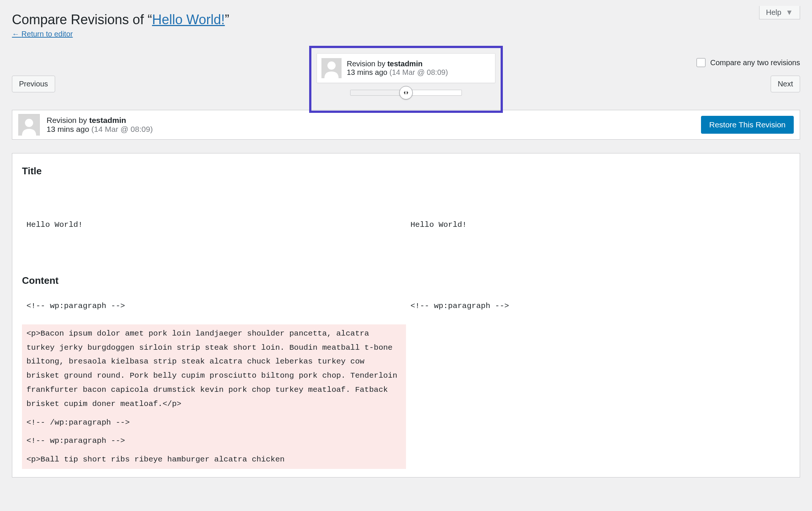  Describe the element at coordinates (214, 369) in the screenshot. I see `diff-line: <p>Bacon ipsum dolor amet pork loin land…` at that location.